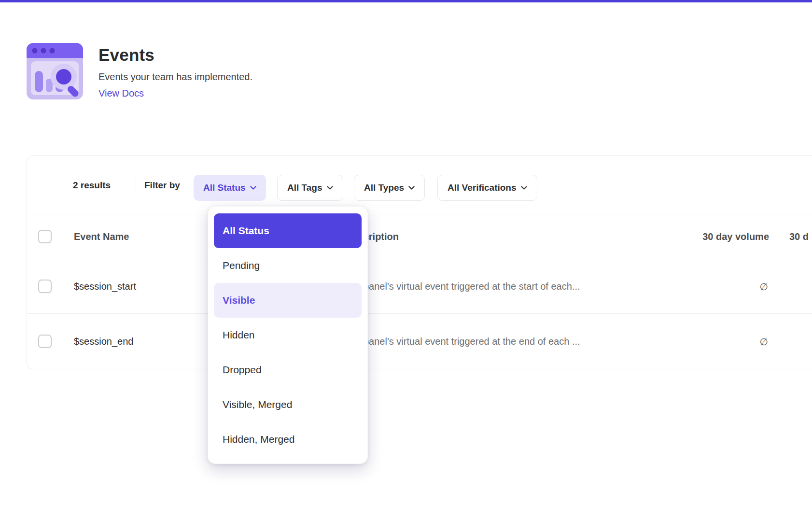 The width and height of the screenshot is (812, 505). What do you see at coordinates (126, 55) in the screenshot?
I see `page-title: Events` at bounding box center [126, 55].